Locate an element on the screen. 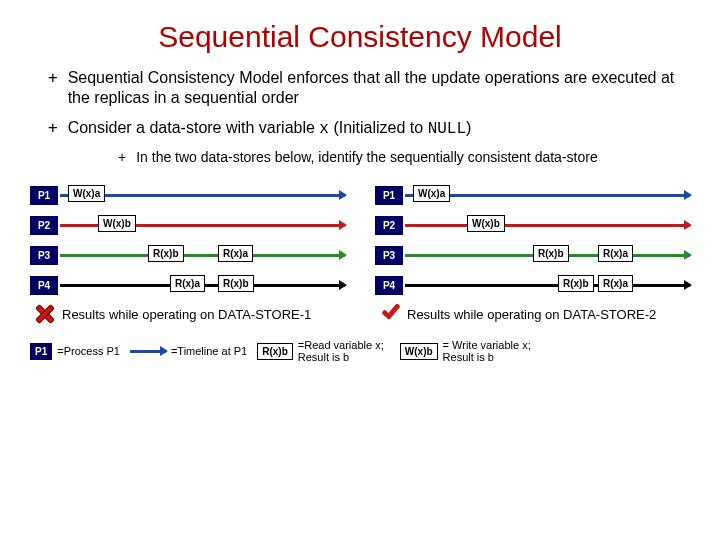 This screenshot has height=540, width=720. bullet-text: Consider a data-store with variable x (I… is located at coordinates (270, 128).